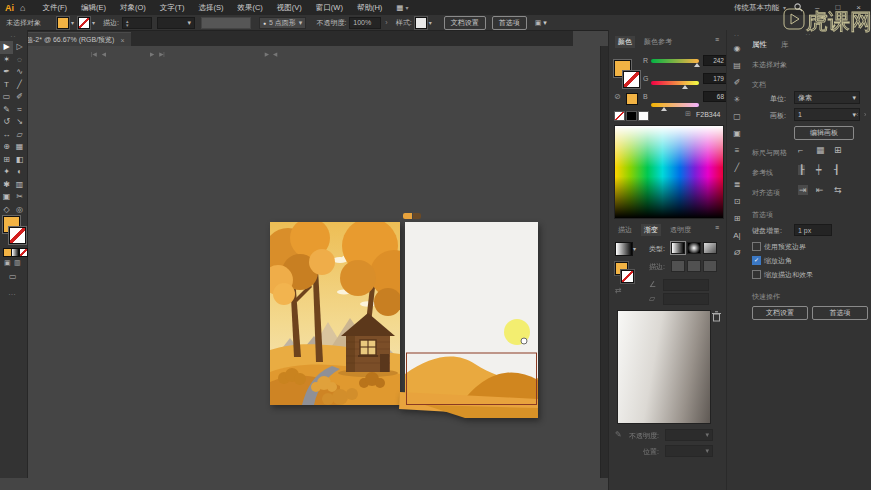  I want to click on style-swatch, so click(421, 23).